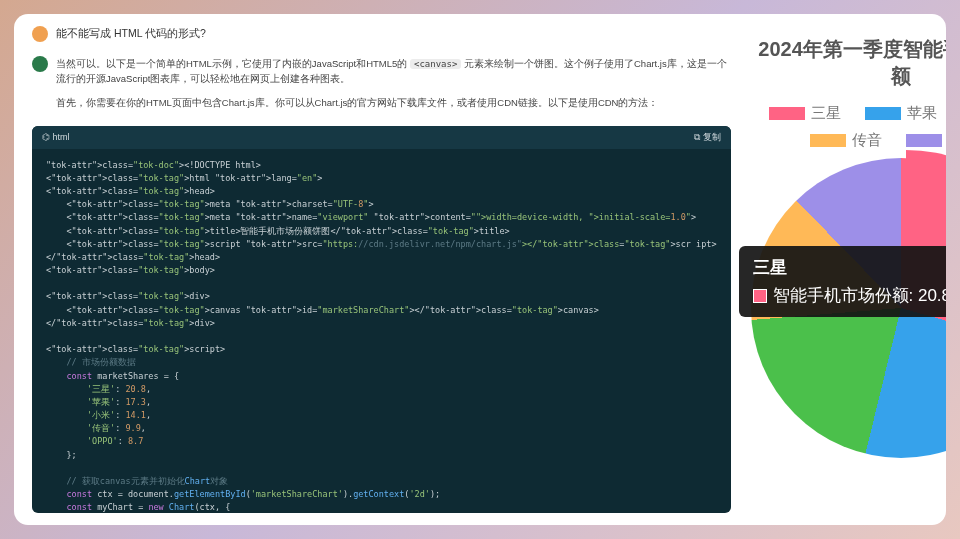  I want to click on legend-label: 苹果, so click(922, 114).